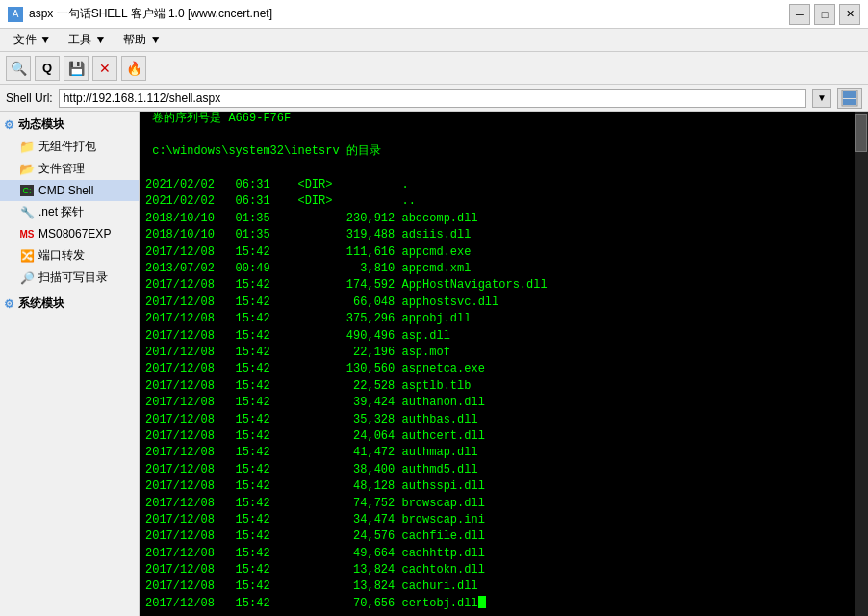 The width and height of the screenshot is (868, 616). What do you see at coordinates (504, 235) in the screenshot?
I see `terminal-line-9: 2018/10/10 01:35 319,488 adsiis.dll` at bounding box center [504, 235].